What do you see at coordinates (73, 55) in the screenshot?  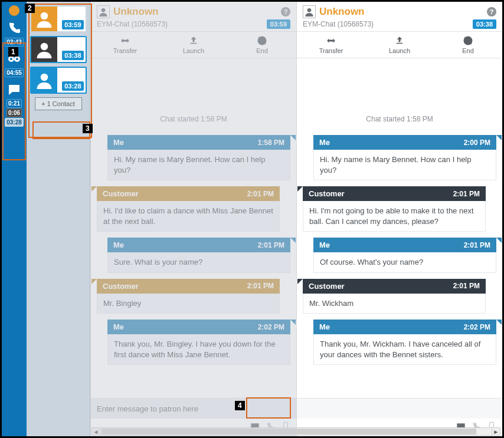 I see `channel-time: 03:38` at bounding box center [73, 55].